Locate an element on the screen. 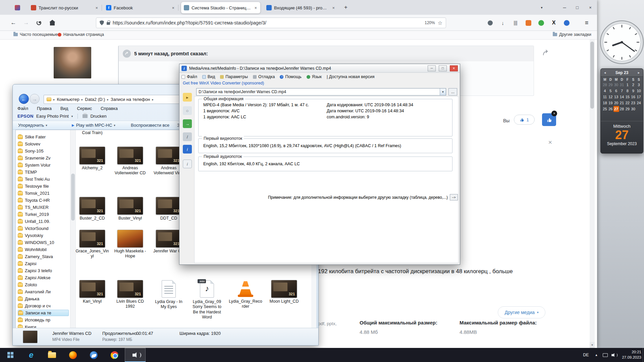 This screenshot has width=644, height=362. folder-item: Zapisi 3 telefo is located at coordinates (43, 271).